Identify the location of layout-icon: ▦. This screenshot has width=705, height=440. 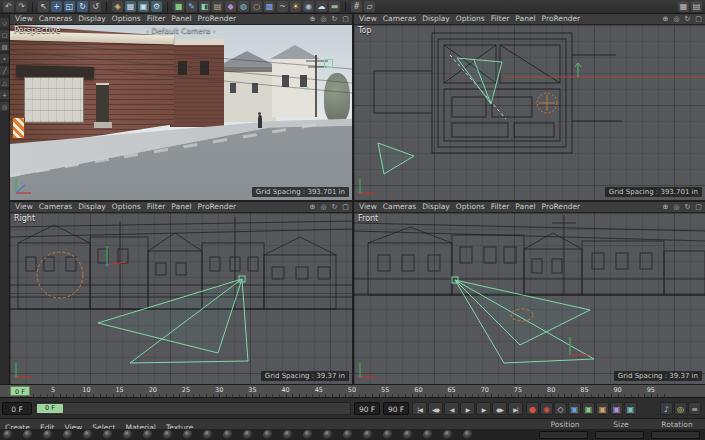
(684, 6).